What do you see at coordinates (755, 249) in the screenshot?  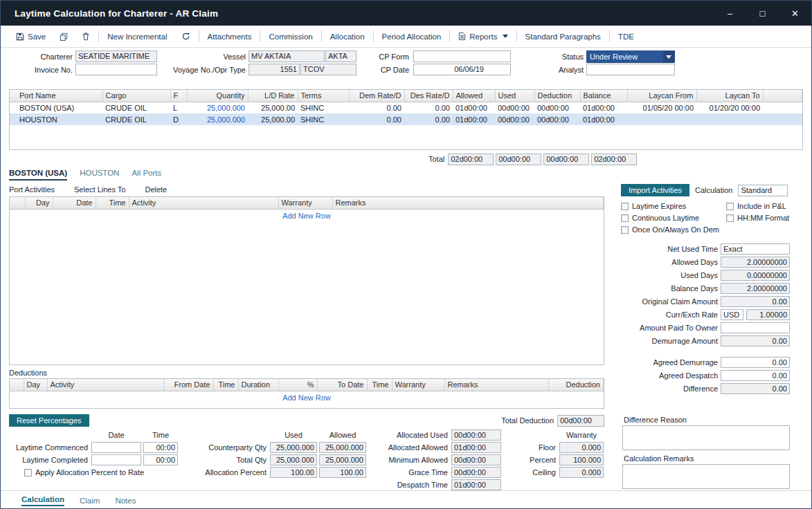 I see `net-used-time-field: Exact` at bounding box center [755, 249].